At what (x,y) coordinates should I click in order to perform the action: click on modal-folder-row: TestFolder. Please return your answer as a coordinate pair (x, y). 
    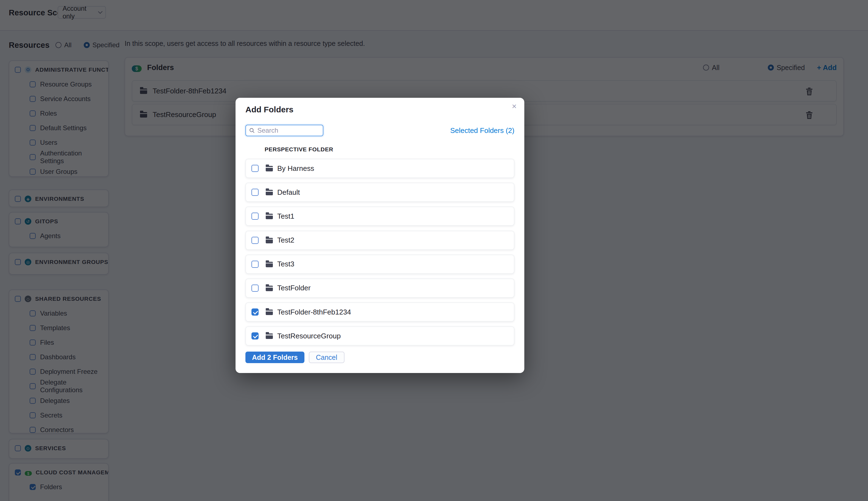
    Looking at the image, I should click on (380, 288).